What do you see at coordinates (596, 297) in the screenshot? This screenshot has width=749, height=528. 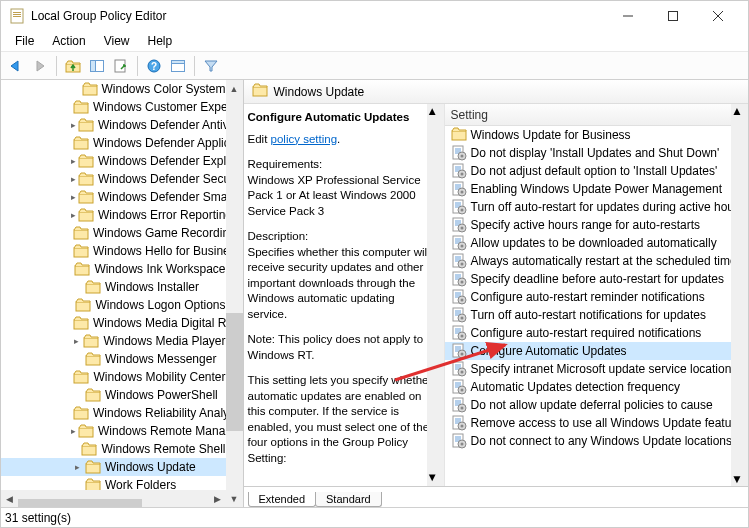 I see `setting-row: Configure auto-restart reminder notifica…` at bounding box center [596, 297].